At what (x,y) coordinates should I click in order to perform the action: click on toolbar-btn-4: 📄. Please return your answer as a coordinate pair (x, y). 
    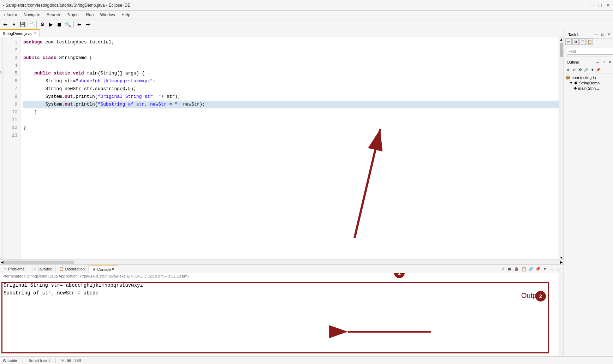
    Looking at the image, I should click on (31, 24).